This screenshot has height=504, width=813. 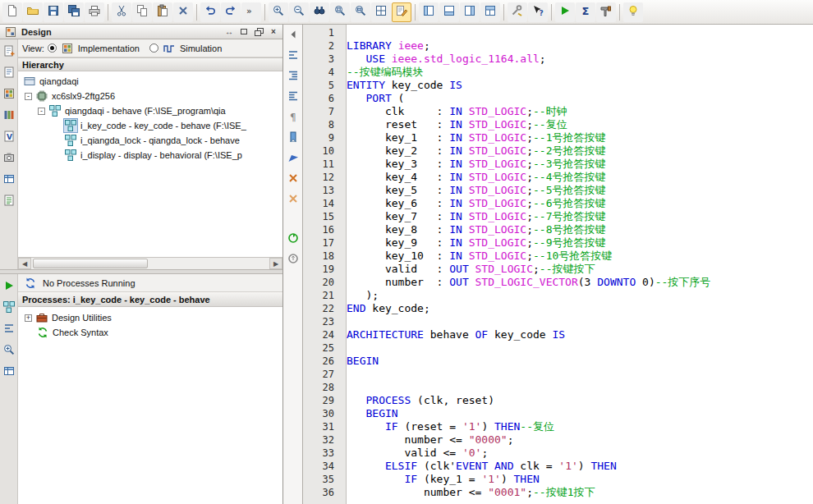 What do you see at coordinates (558, 427) in the screenshot?
I see `code-line: 31 IF (reset = '1') THEN--复位` at bounding box center [558, 427].